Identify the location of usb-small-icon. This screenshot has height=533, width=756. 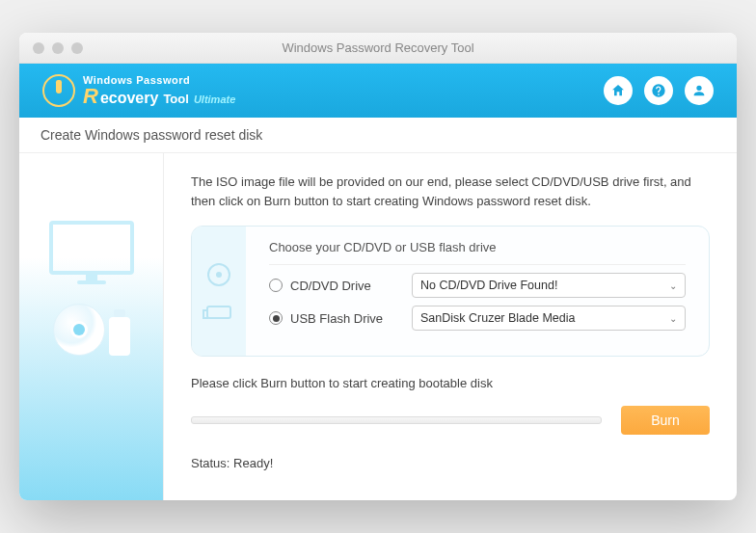
(219, 312).